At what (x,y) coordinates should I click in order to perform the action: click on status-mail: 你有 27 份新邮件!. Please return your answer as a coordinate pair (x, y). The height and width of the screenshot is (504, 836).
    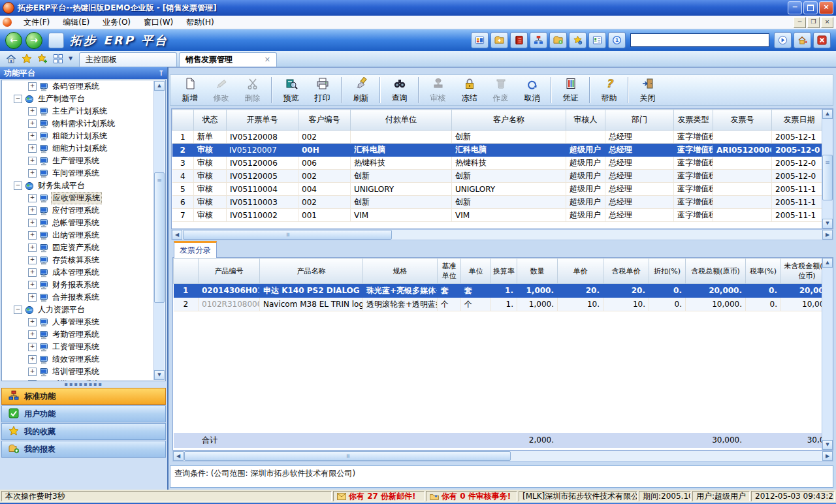
    Looking at the image, I should click on (379, 496).